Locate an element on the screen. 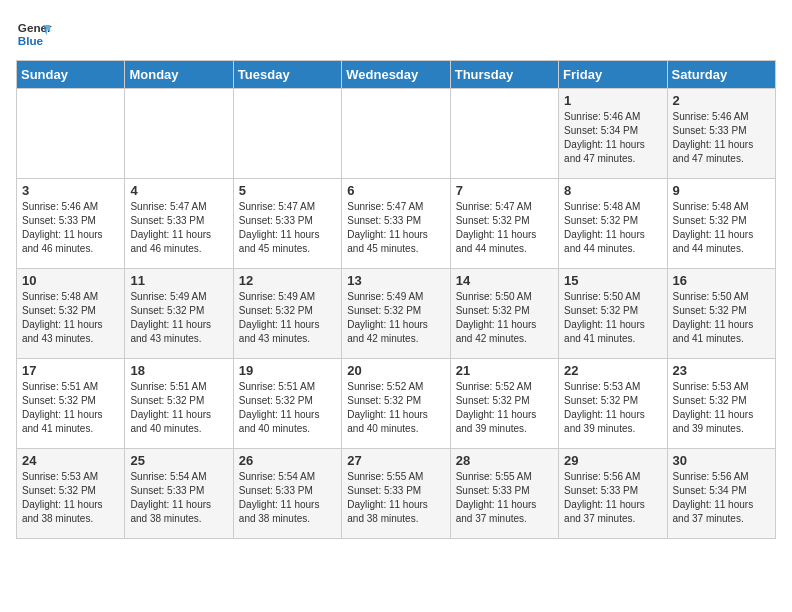 Image resolution: width=792 pixels, height=612 pixels. day-number: 14 is located at coordinates (504, 280).